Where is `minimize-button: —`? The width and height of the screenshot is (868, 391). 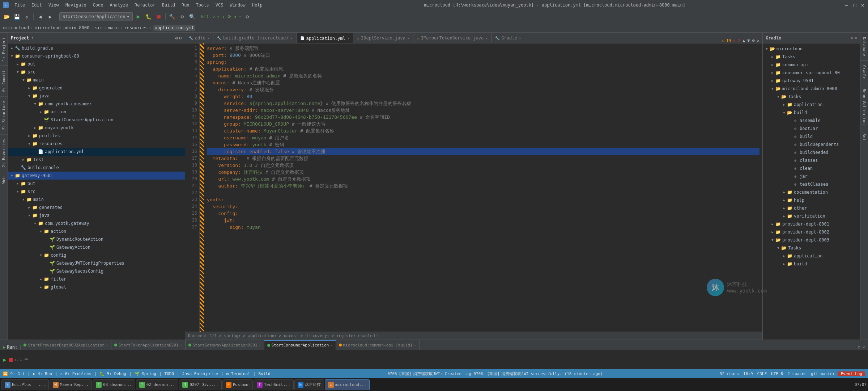 minimize-button: — is located at coordinates (847, 5).